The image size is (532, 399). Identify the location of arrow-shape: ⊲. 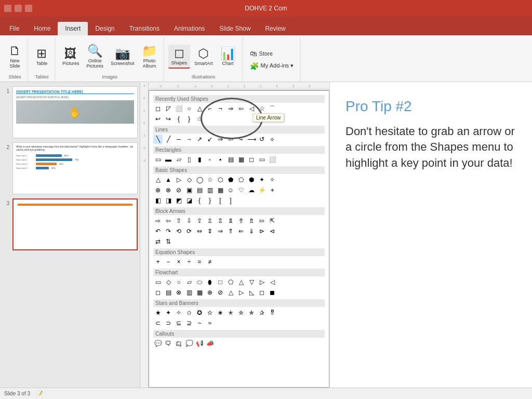
(272, 231).